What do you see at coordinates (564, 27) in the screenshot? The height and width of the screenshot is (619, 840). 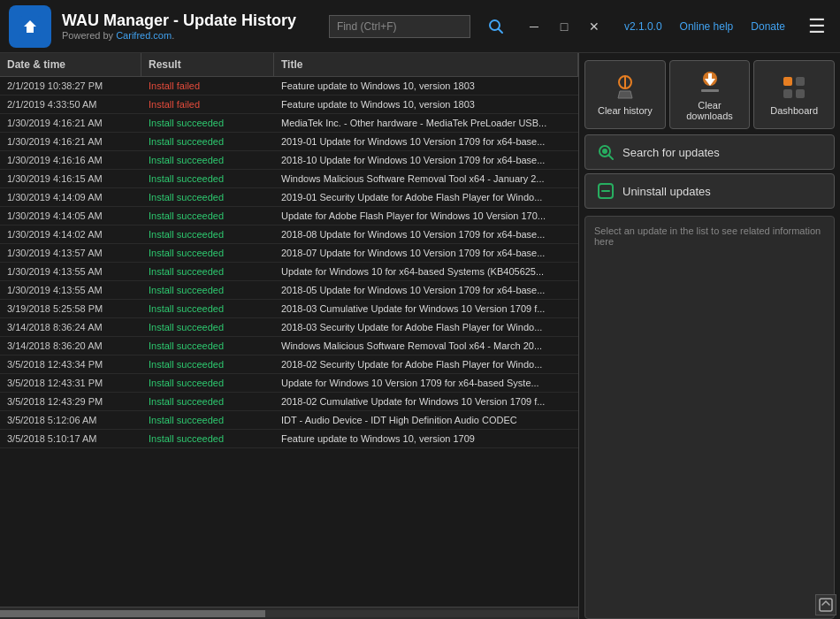 I see `maximize-button: □` at bounding box center [564, 27].